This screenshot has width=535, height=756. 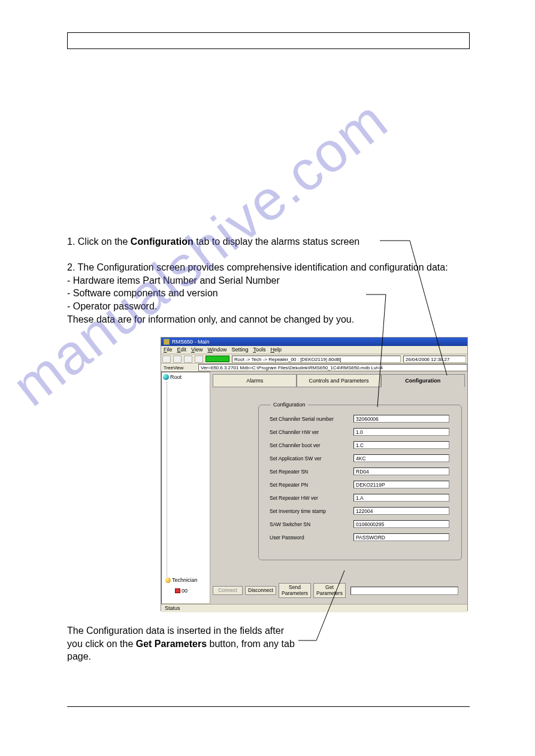 I want to click on footer-line2-pre: you click on the, so click(x=102, y=644).